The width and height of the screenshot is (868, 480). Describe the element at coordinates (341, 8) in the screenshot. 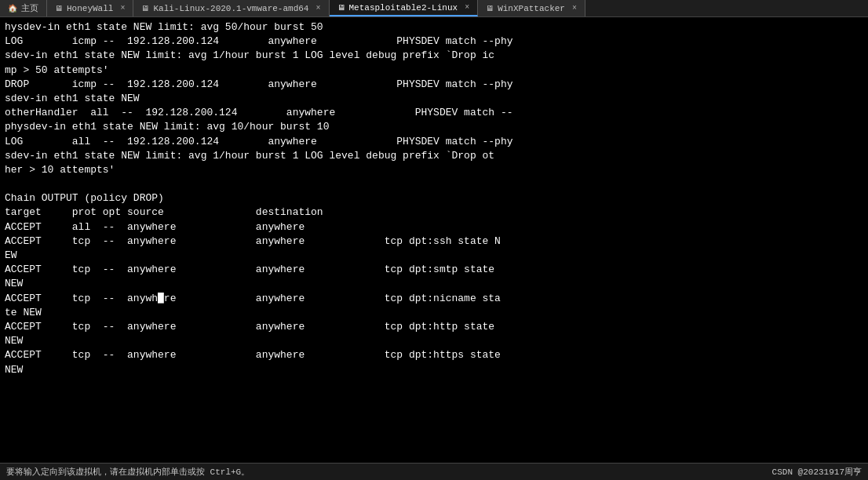

I see `tab-meta-icon: 🖥` at that location.